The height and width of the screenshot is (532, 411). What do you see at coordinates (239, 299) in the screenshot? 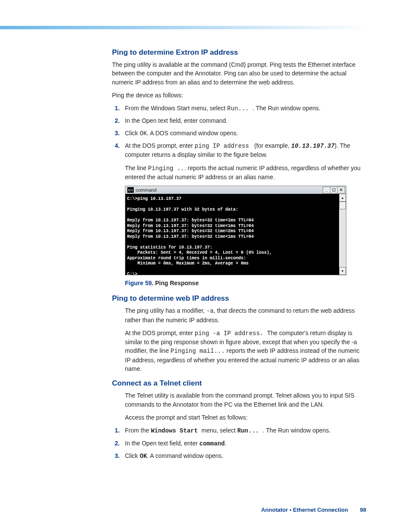
I see `heading-ping-web: Ping to determine web IP address` at bounding box center [239, 299].